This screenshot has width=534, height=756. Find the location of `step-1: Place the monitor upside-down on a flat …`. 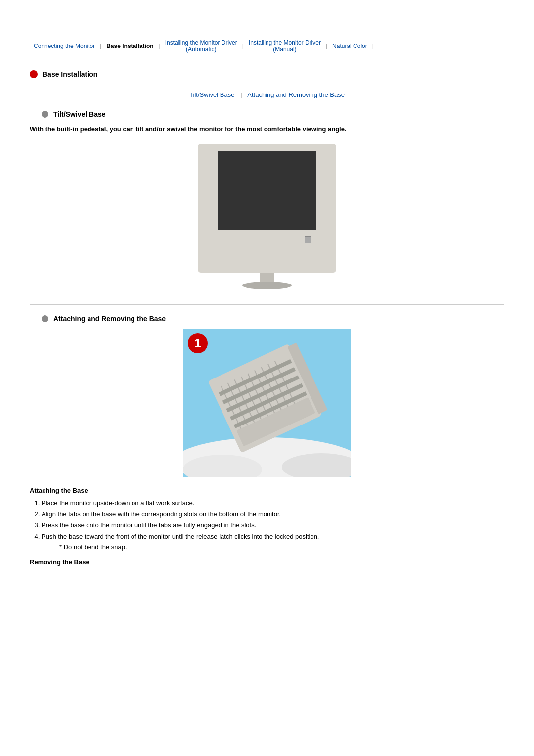

step-1: Place the monitor upside-down on a flat … is located at coordinates (273, 504).